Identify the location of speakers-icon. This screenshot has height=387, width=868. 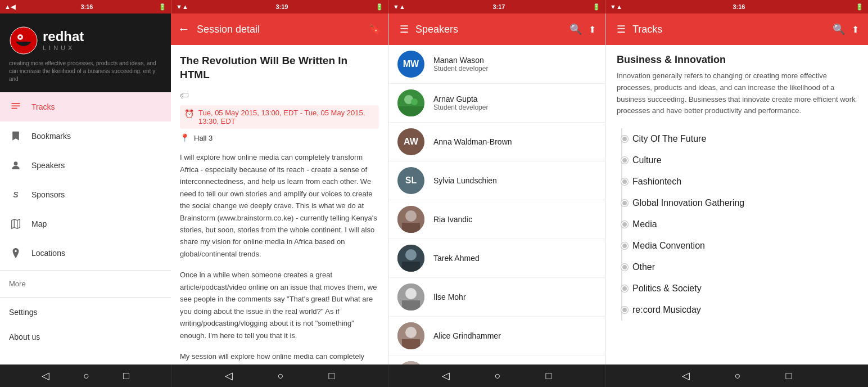
(16, 165).